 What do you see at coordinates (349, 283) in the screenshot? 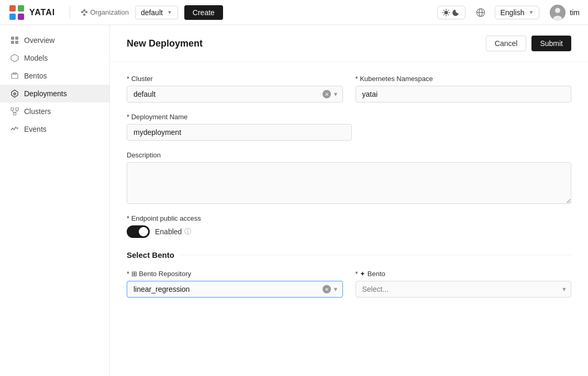
I see `bento-fields: * ⊞ Bento Repository ✕ ▼ * ✦ Bento` at bounding box center [349, 283].